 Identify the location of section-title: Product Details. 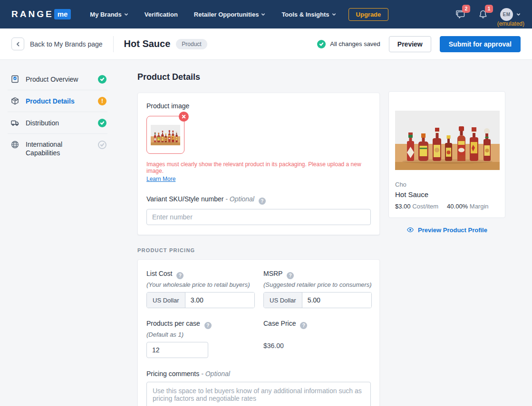
(259, 77).